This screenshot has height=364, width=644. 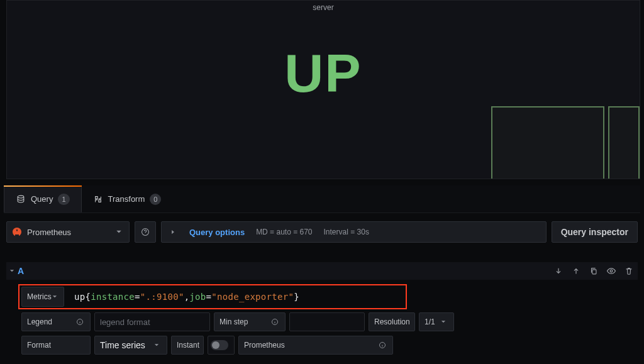 I want to click on minstep-input, so click(x=327, y=322).